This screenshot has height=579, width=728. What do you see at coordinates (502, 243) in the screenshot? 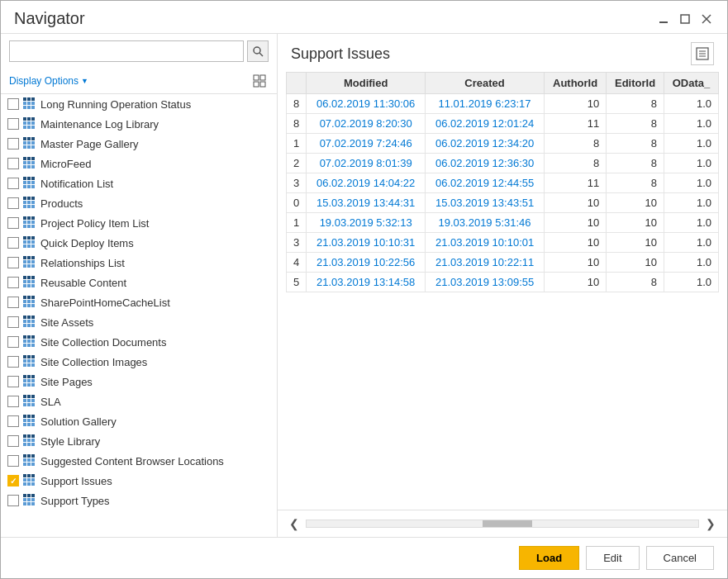
I see `table-row: 321.03.2019 10:10:3121.03.2019 10:10:011…` at bounding box center [502, 243].